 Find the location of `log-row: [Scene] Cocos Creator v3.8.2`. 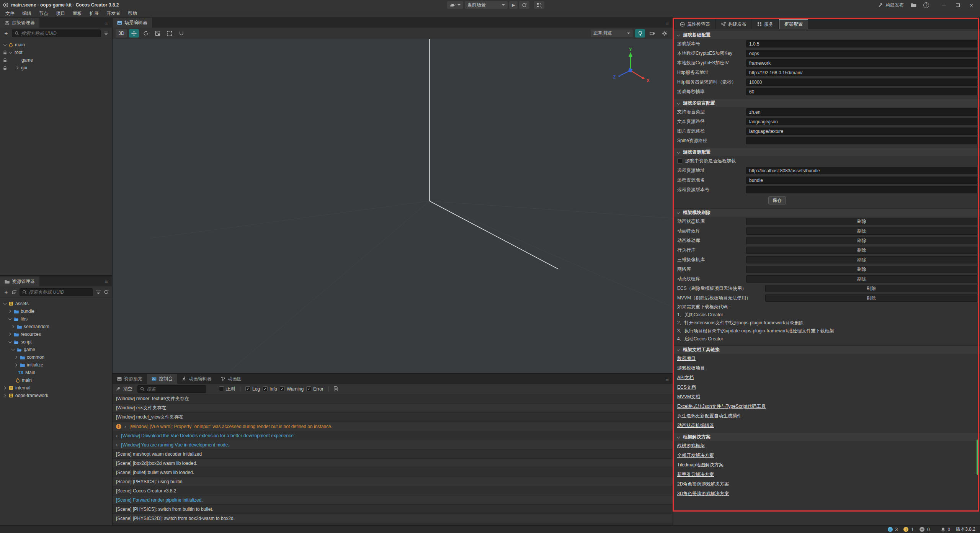

log-row: [Scene] Cocos Creator v3.8.2 is located at coordinates (393, 491).